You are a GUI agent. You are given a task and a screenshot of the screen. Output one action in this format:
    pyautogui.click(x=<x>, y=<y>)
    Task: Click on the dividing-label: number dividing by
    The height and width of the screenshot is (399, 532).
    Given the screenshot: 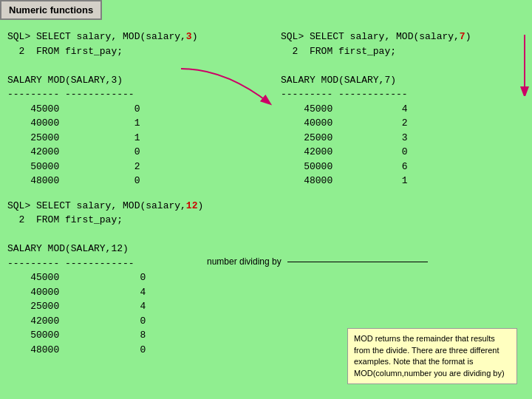 What is the action you would take?
    pyautogui.click(x=318, y=262)
    